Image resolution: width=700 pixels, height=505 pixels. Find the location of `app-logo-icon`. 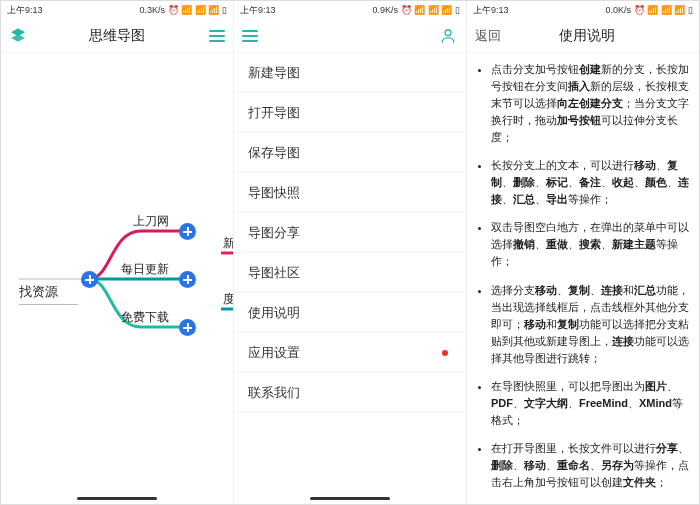

app-logo-icon is located at coordinates (18, 36).